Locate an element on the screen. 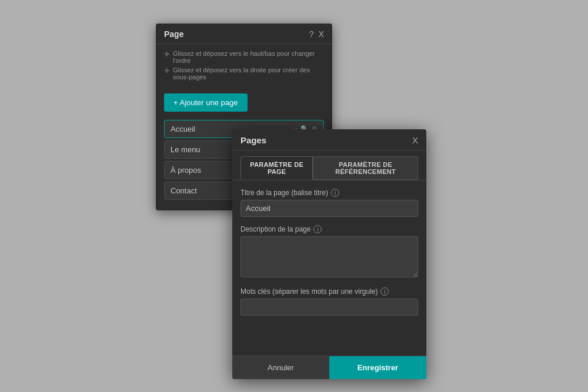  tab-page-param-label: PARAMÈTRE DE PAGE is located at coordinates (276, 168).